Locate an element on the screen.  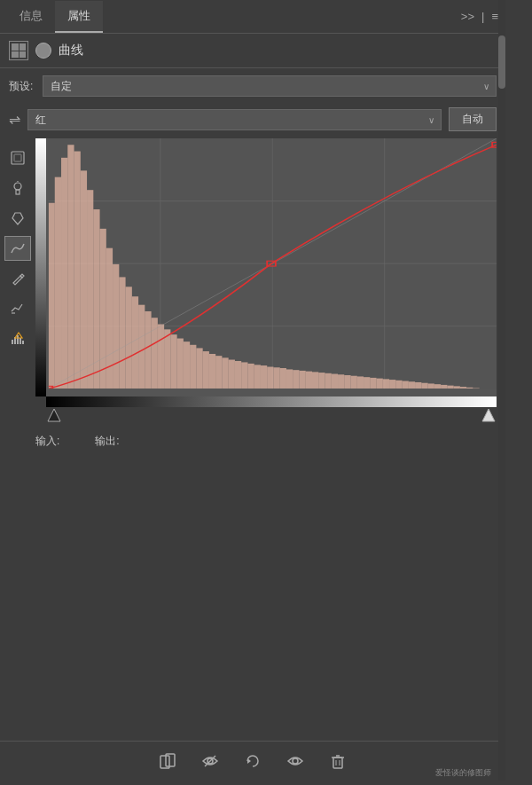
channel-row: ⇌ RGB 红 绿 蓝 自动 is located at coordinates (253, 121).